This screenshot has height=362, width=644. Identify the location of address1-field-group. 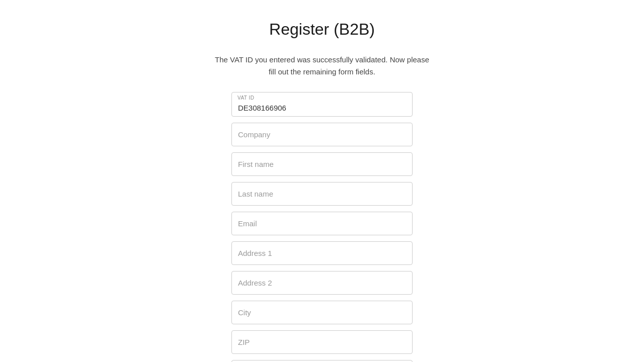
(322, 253).